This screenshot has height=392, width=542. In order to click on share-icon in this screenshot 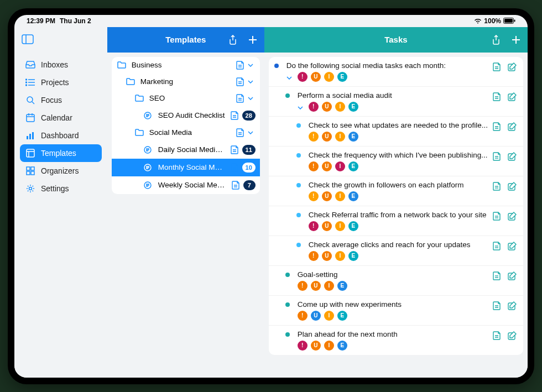, I will do `click(496, 40)`.